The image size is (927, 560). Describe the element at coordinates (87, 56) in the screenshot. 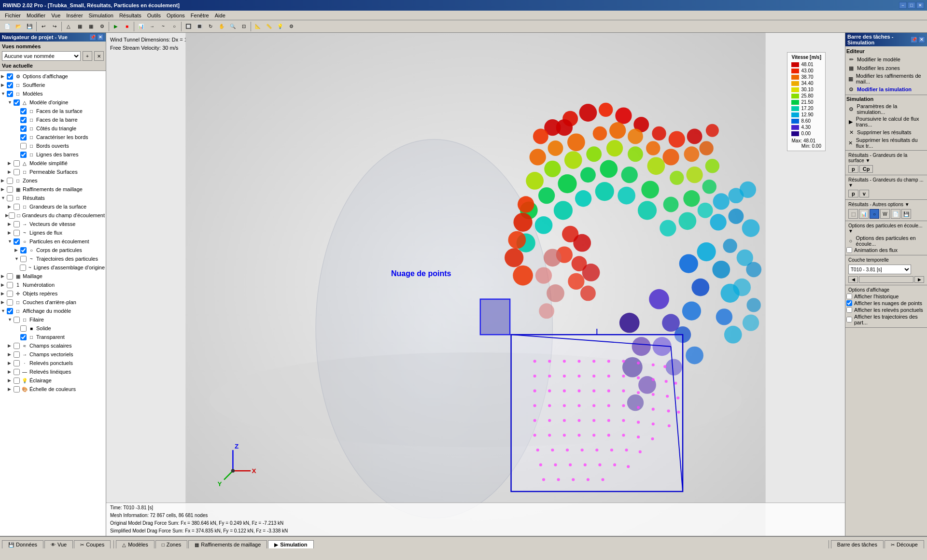

I see `named-views-btn-1: +` at that location.